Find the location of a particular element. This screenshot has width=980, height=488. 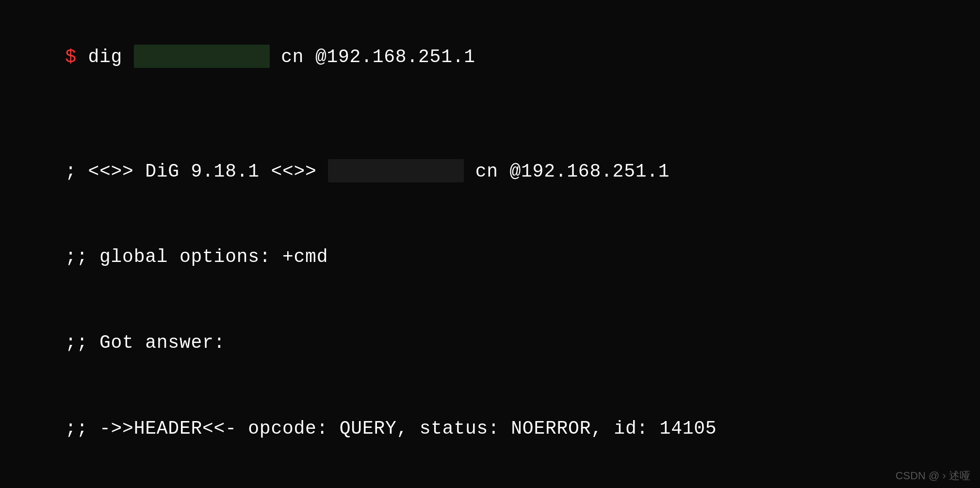

global-options-text: ;; global options: +cmd is located at coordinates (196, 257).